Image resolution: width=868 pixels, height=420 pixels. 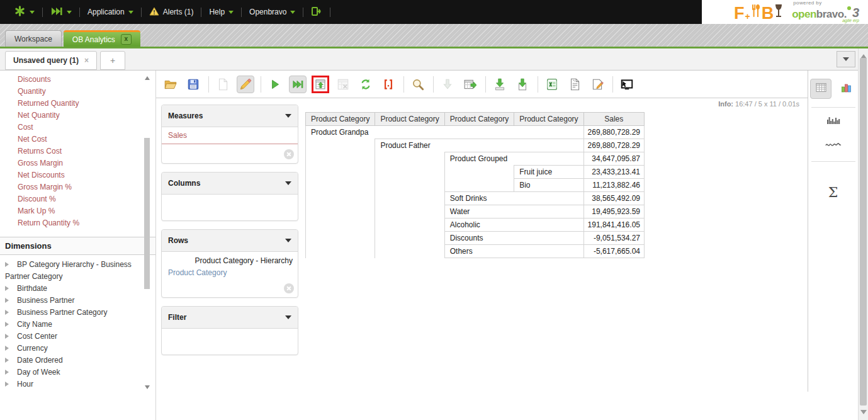 I want to click on hide-parents-icon, so click(x=320, y=84).